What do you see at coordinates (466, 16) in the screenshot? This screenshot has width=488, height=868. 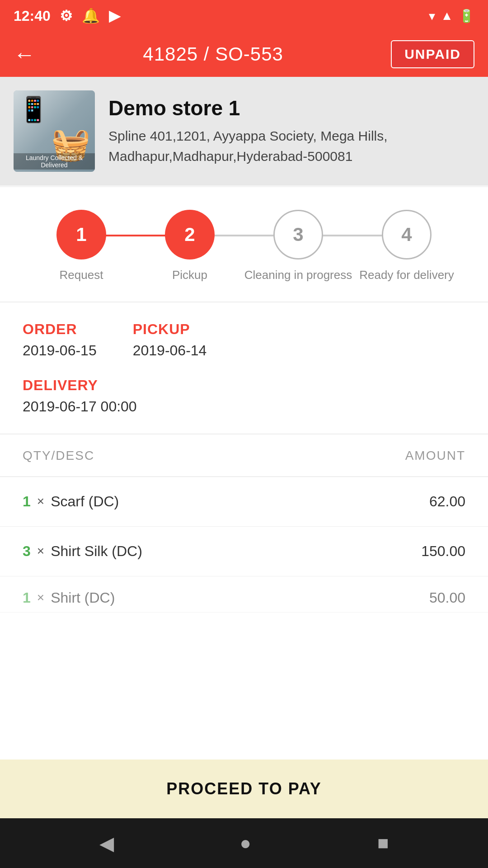 I see `battery-icon: 🔋` at bounding box center [466, 16].